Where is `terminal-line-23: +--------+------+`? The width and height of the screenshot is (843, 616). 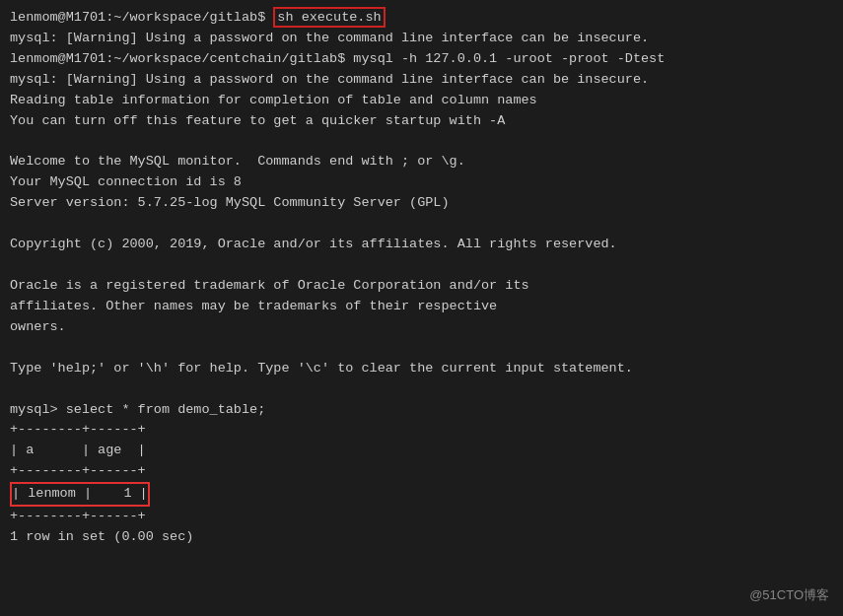 terminal-line-23: +--------+------+ is located at coordinates (422, 471).